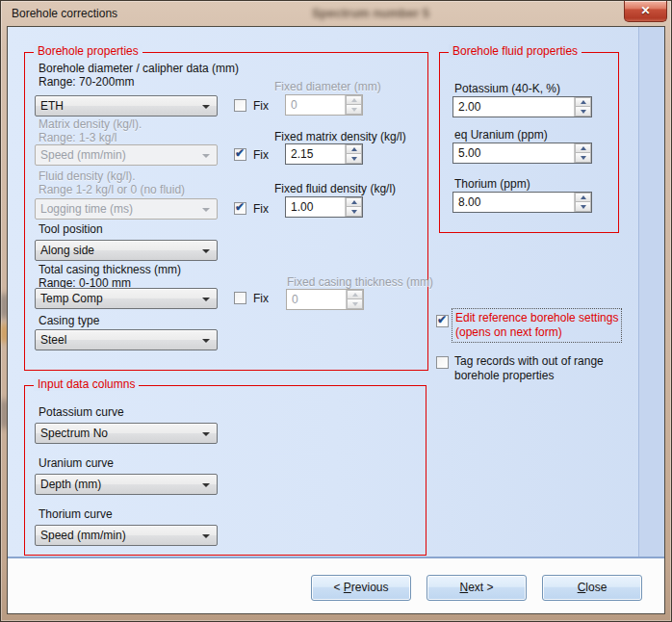 This screenshot has height=622, width=672. I want to click on combo-value: Depth (mm), so click(71, 484).